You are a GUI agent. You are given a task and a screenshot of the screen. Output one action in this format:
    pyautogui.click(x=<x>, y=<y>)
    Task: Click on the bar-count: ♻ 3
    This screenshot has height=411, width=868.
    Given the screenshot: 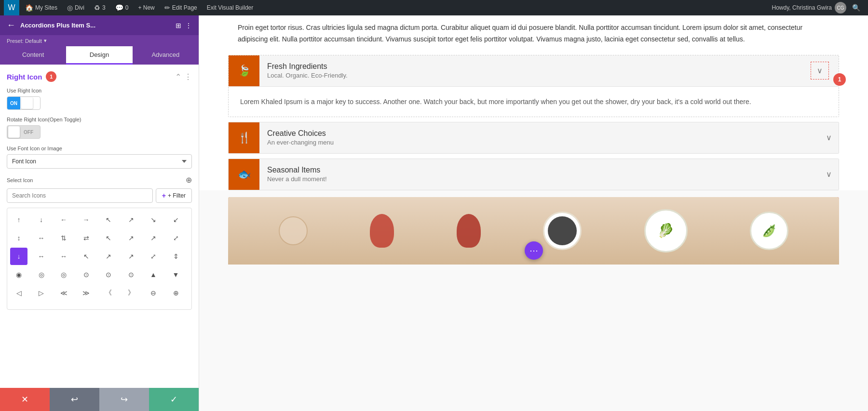 What is the action you would take?
    pyautogui.click(x=100, y=8)
    